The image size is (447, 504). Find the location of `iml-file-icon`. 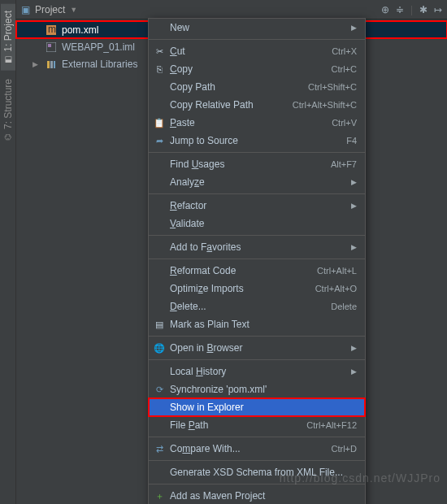

iml-file-icon is located at coordinates (51, 47).